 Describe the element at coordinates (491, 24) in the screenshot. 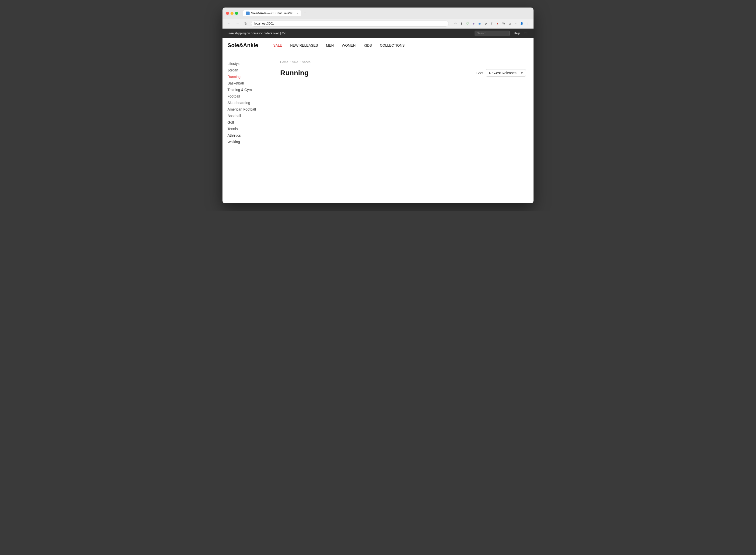

I see `extension-icon-4: T` at that location.